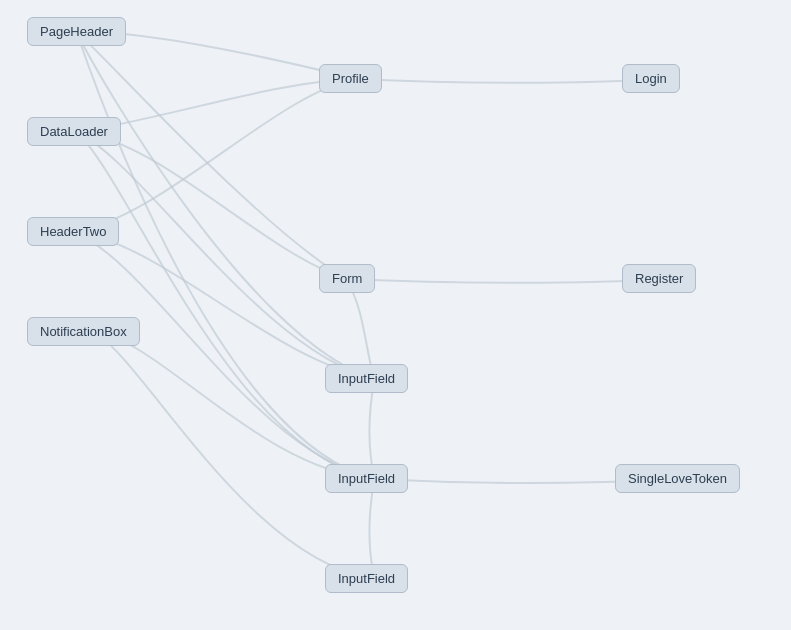 Image resolution: width=791 pixels, height=630 pixels. I want to click on node-SingleLoveToken: SingleLoveToken, so click(678, 478).